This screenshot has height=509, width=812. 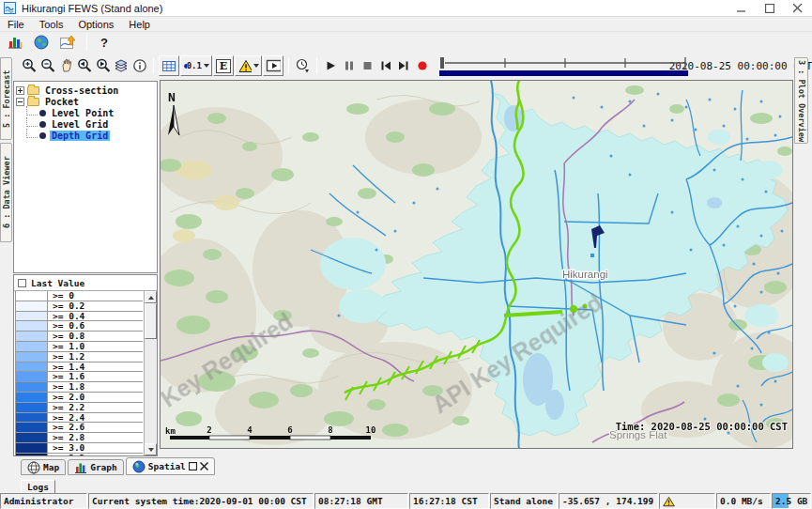 I want to click on legend-button: E, so click(x=223, y=66).